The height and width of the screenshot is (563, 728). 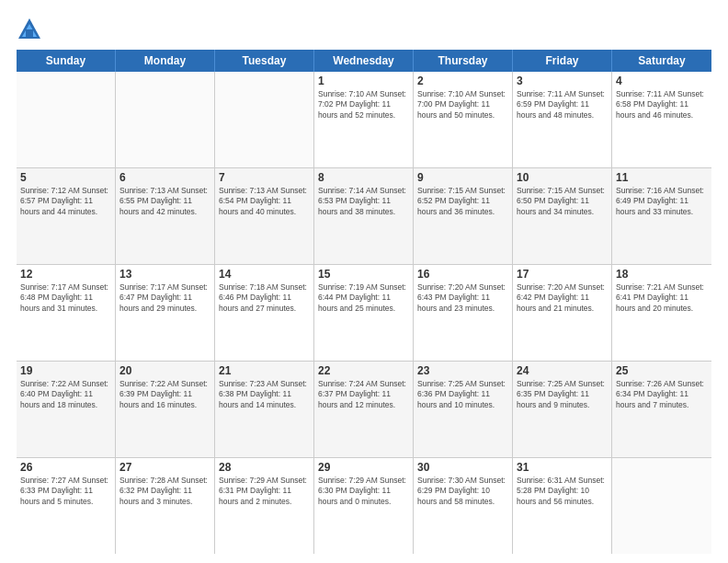 I want to click on calendar-cell-9: 9Sunrise: 7:15 AM Sunset: 6:52 PM Daylig…, so click(x=463, y=216).